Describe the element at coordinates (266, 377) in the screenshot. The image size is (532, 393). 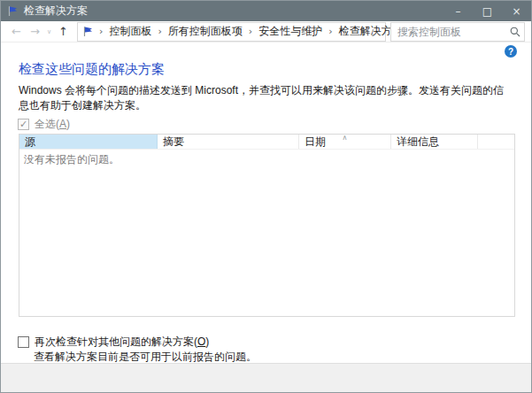
I see `footer-bar` at that location.